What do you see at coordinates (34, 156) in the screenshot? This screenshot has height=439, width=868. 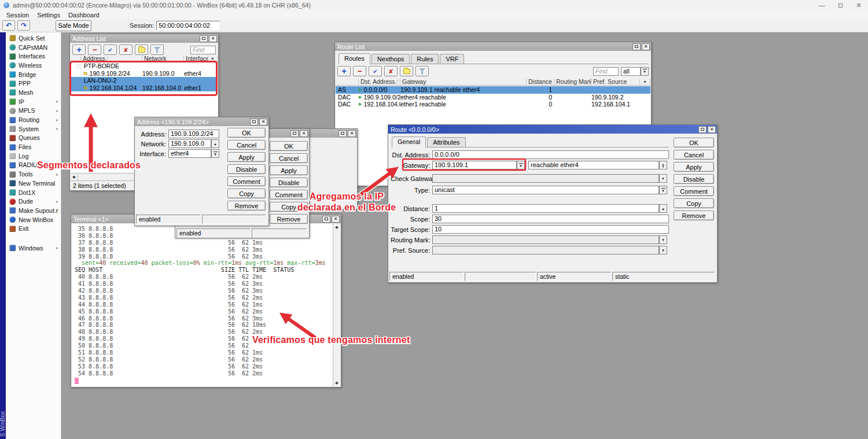 I see `sidebar-item-log: Log` at bounding box center [34, 156].